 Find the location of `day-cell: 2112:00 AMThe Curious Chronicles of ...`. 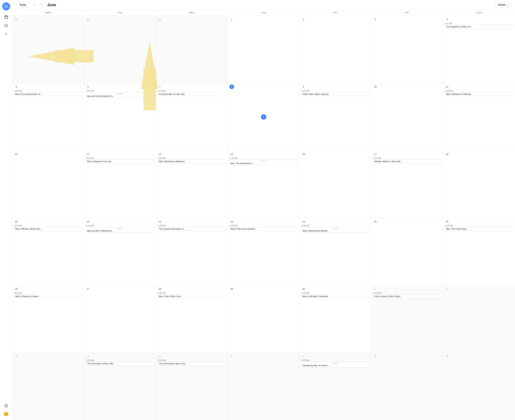

day-cell: 2112:00 AMThe Curious Chronicles of ... is located at coordinates (192, 252).